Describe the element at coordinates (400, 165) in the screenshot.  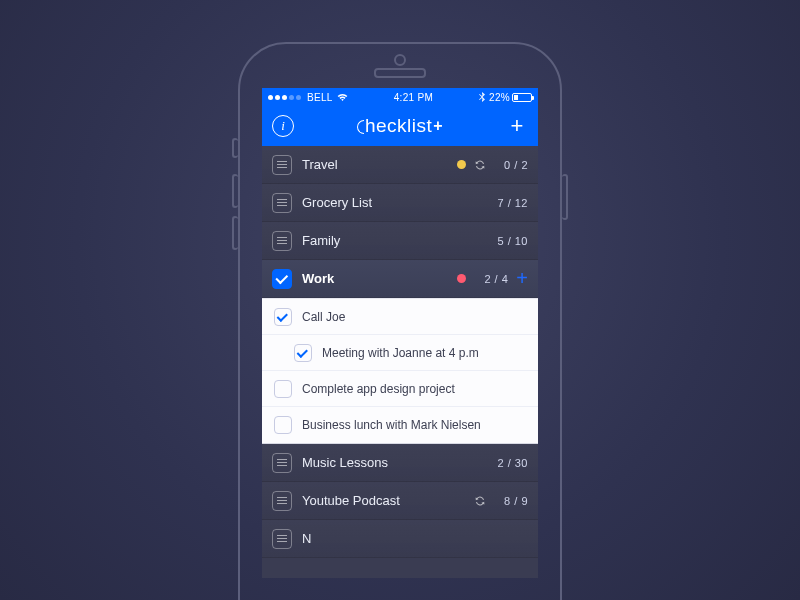
I see `list-row: Travel0 / 2` at that location.